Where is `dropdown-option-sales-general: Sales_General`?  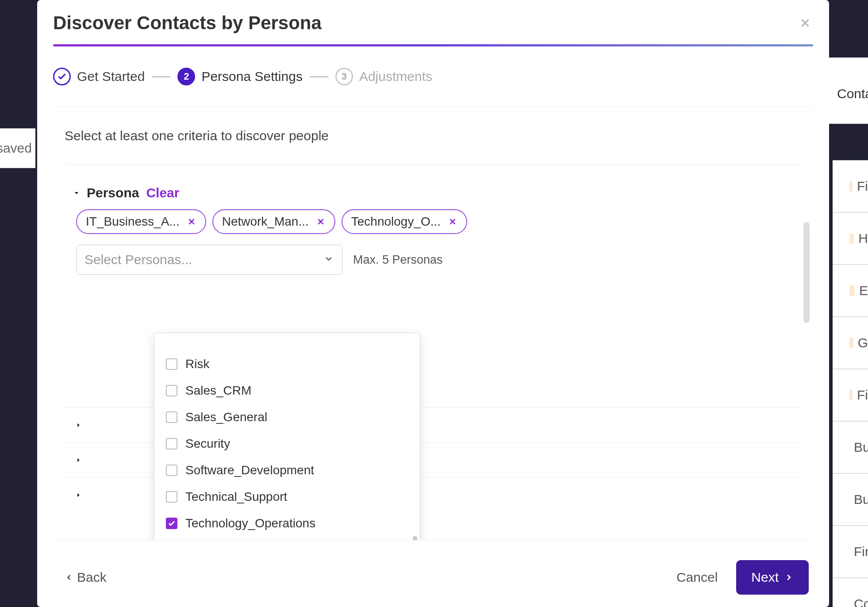
dropdown-option-sales-general: Sales_General is located at coordinates (287, 417).